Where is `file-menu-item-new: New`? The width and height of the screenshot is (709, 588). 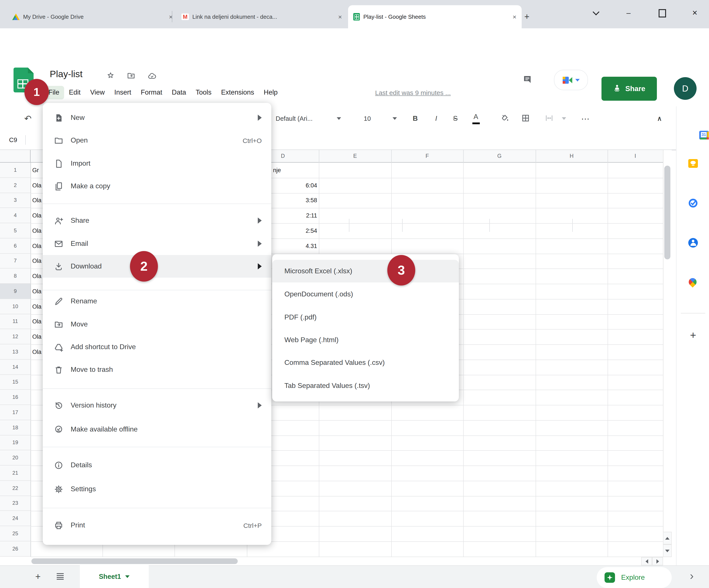
file-menu-item-new: New is located at coordinates (157, 117).